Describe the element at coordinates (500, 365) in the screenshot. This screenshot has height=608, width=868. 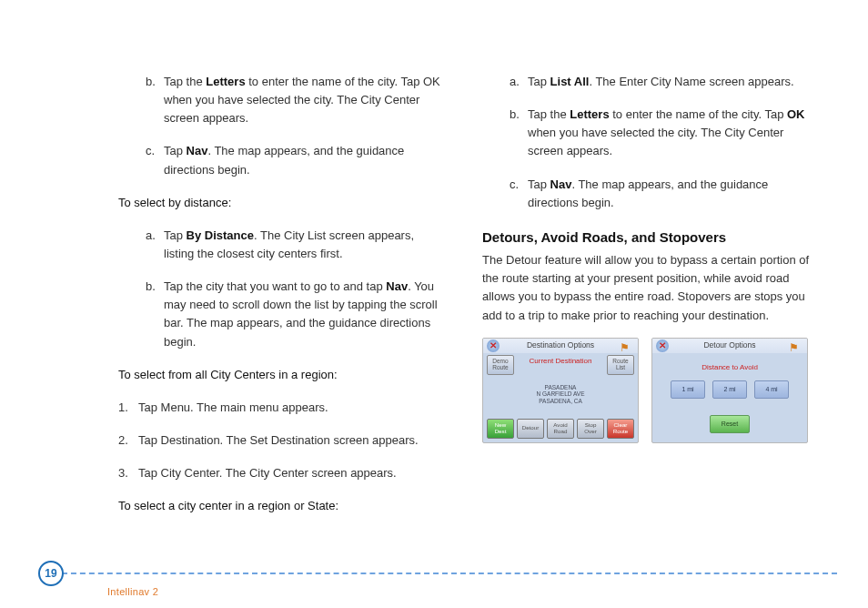
I see `demo-route-button: Demo Route` at that location.